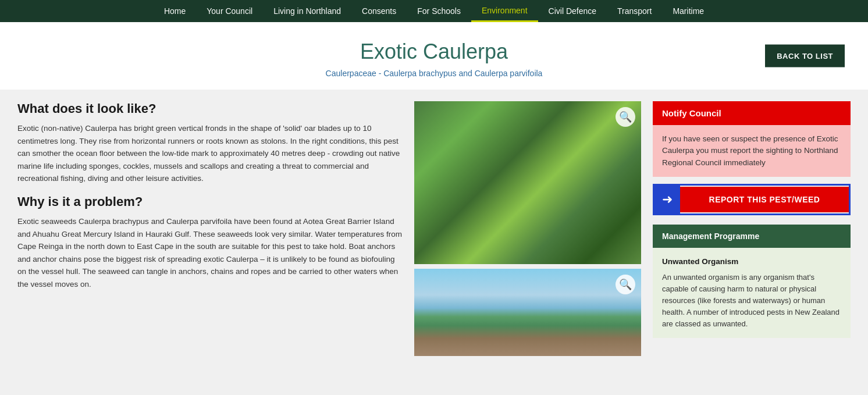 Image resolution: width=868 pixels, height=395 pixels. I want to click on nav-consents: Consents, so click(379, 11).